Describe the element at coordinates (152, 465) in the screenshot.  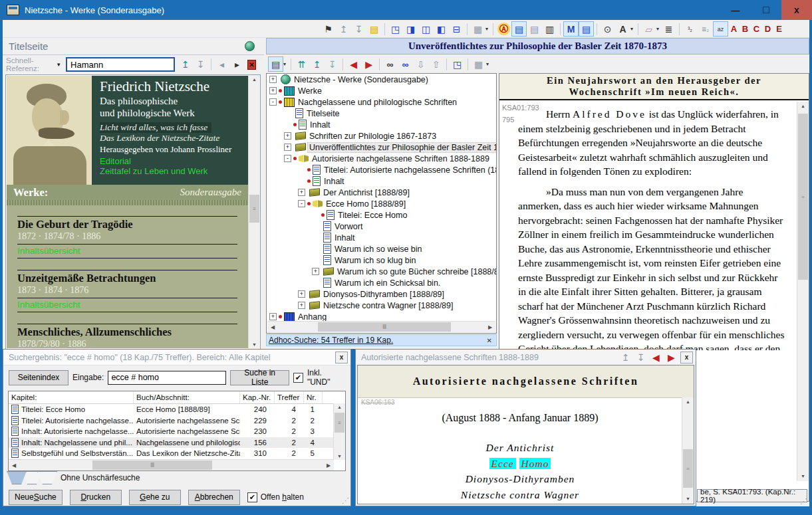
I see `scrollbar-thumb: Ⅲ` at that location.